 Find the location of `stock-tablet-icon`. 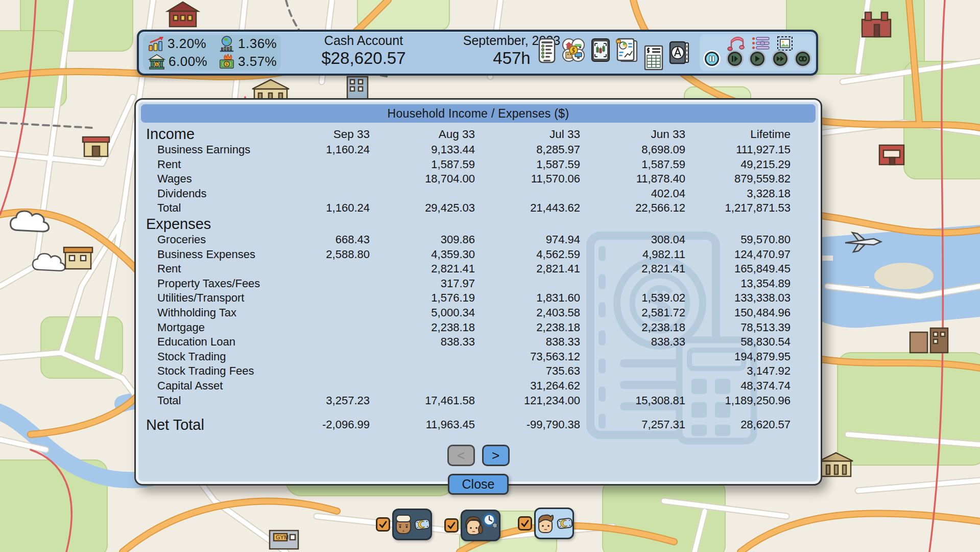

stock-tablet-icon is located at coordinates (601, 50).